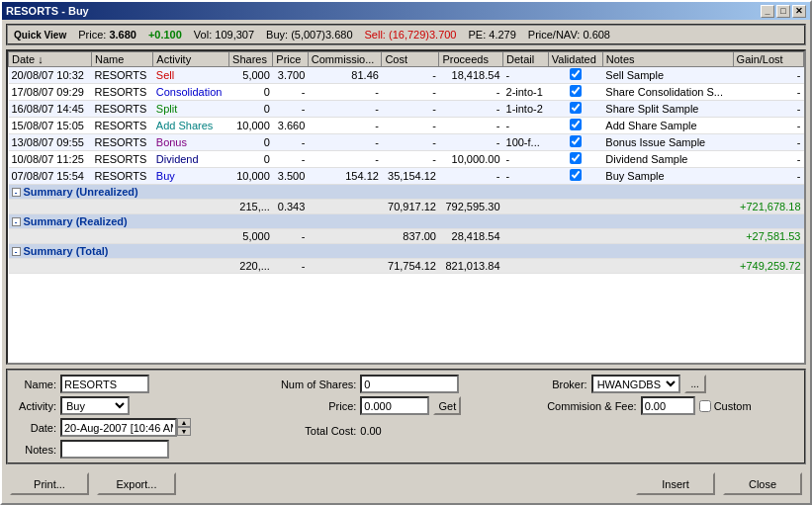  I want to click on summary-cost: 70,917.12, so click(410, 208).